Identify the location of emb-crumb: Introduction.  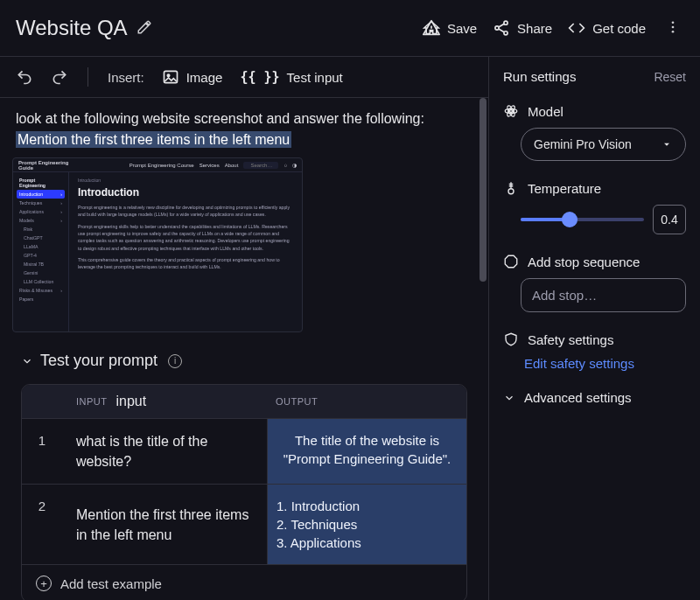
(186, 180).